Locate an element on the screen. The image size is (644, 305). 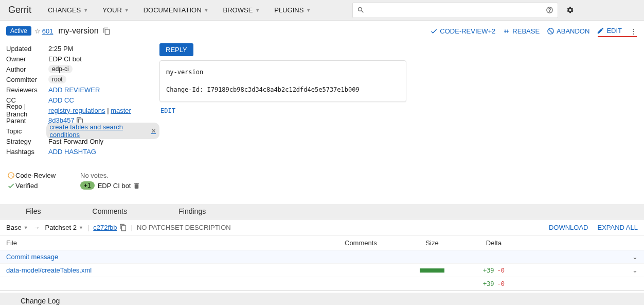
col-file: File is located at coordinates (175, 243).